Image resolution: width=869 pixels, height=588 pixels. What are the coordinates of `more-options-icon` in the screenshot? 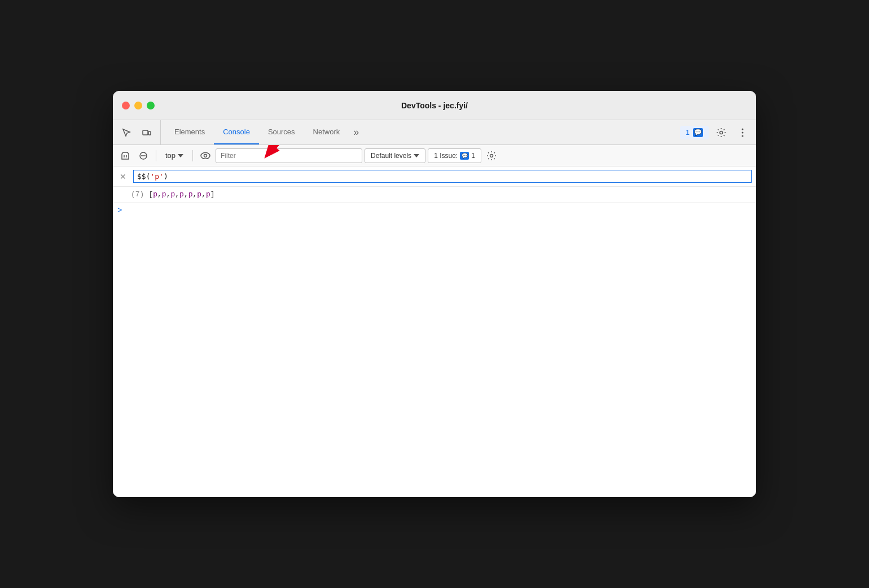 It's located at (743, 133).